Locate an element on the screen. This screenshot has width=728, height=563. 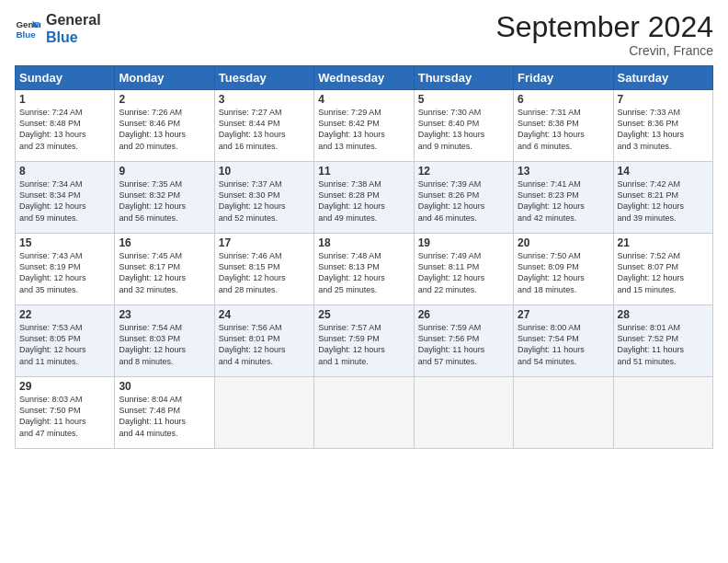
day-info: Sunrise: 7:26 AM Sunset: 8:46 PM Dayligh… is located at coordinates (153, 129).